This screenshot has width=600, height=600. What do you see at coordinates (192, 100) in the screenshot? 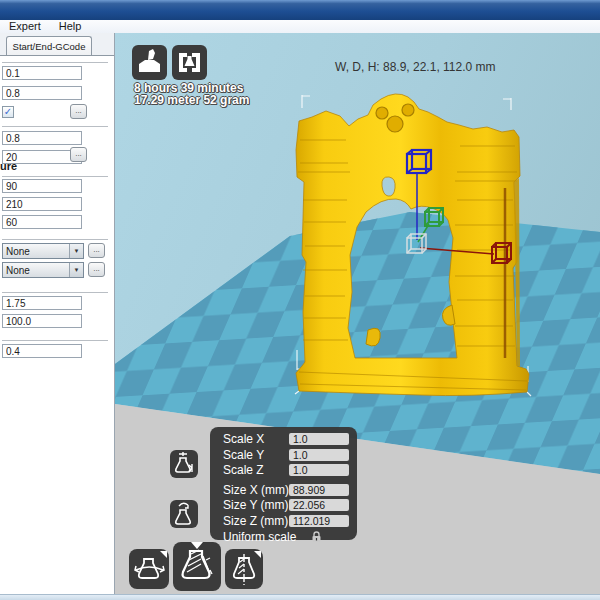
I see `material-estimate: 17.29 meter 52 gram` at bounding box center [192, 100].